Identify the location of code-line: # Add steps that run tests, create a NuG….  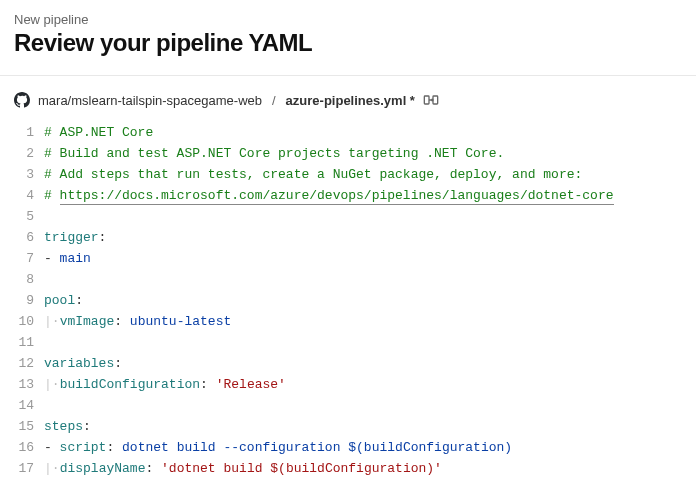
(370, 174).